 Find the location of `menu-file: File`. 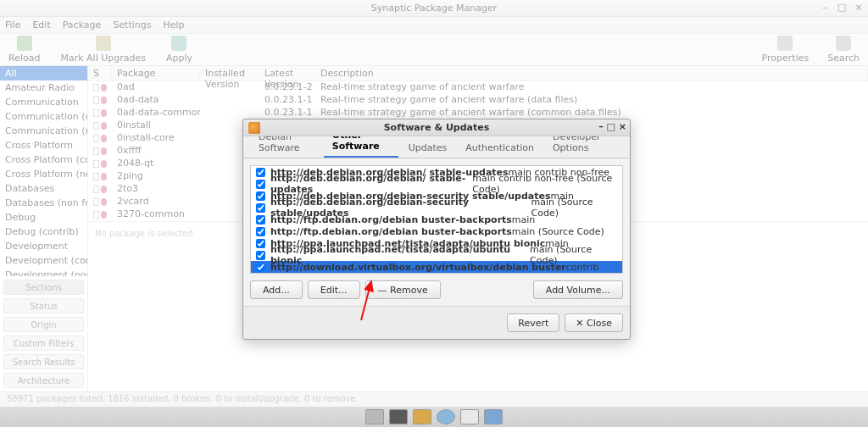

menu-file: File is located at coordinates (13, 25).